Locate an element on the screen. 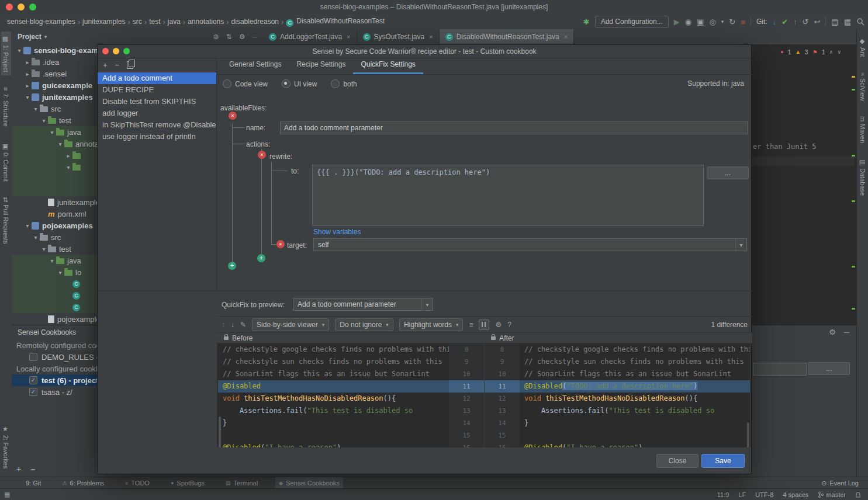 The height and width of the screenshot is (500, 868). commit-icon: ✔ is located at coordinates (784, 22).